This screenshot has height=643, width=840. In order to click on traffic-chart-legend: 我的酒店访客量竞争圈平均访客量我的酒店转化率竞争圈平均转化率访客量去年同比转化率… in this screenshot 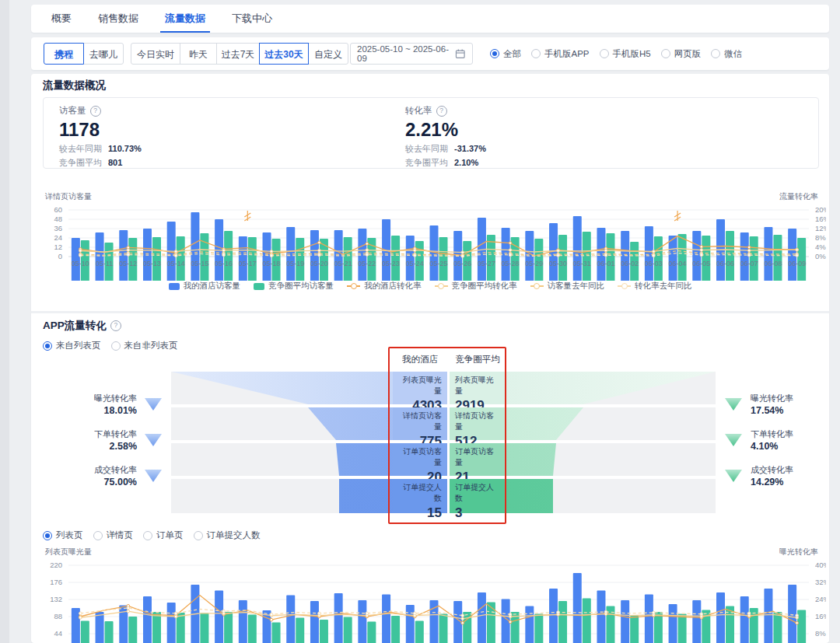, I will do `click(430, 286)`.